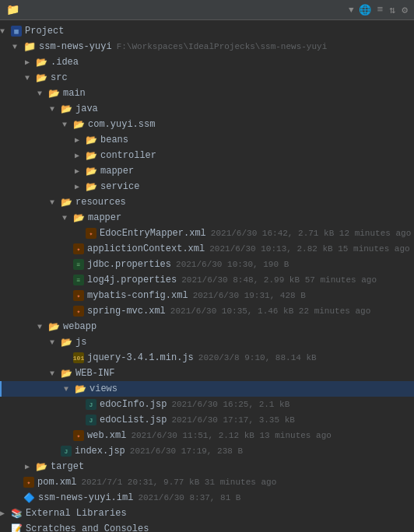 This screenshot has width=414, height=532. Describe the element at coordinates (365, 10) in the screenshot. I see `globe-icon: 🌐` at that location.